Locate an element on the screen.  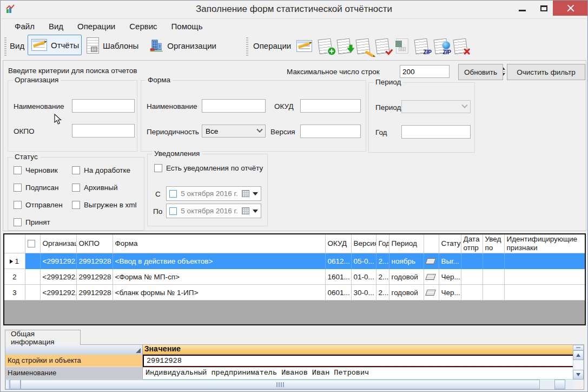
cell-version: 30-0... is located at coordinates (364, 292).